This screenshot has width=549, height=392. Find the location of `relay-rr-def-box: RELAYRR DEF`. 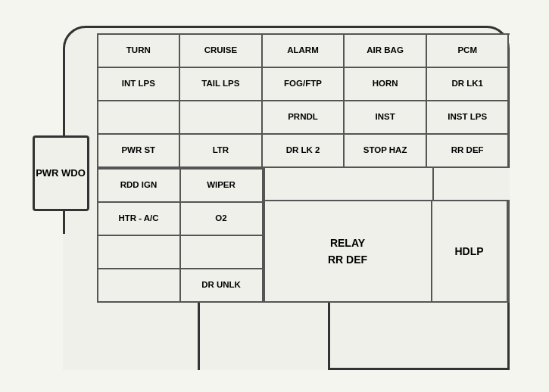

relay-rr-def-box: RELAYRR DEF is located at coordinates (348, 252).